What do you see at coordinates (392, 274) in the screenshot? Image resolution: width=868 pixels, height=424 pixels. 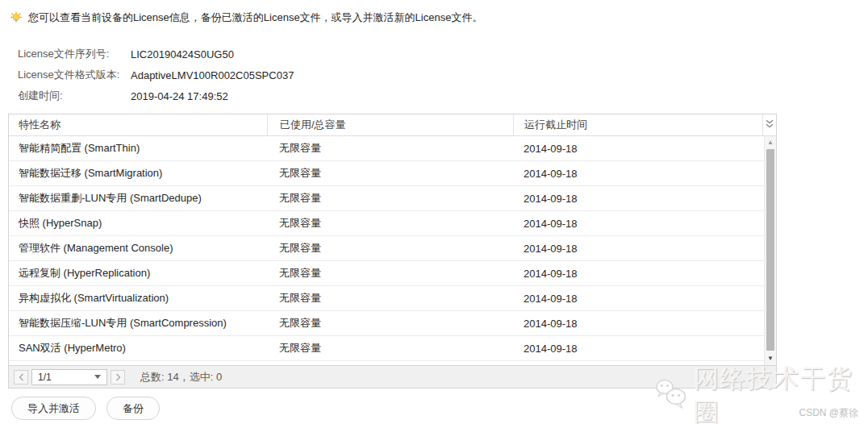 I see `table-row: 远程复制 (HyperReplication) 无限容量 2014-09-18` at bounding box center [392, 274].